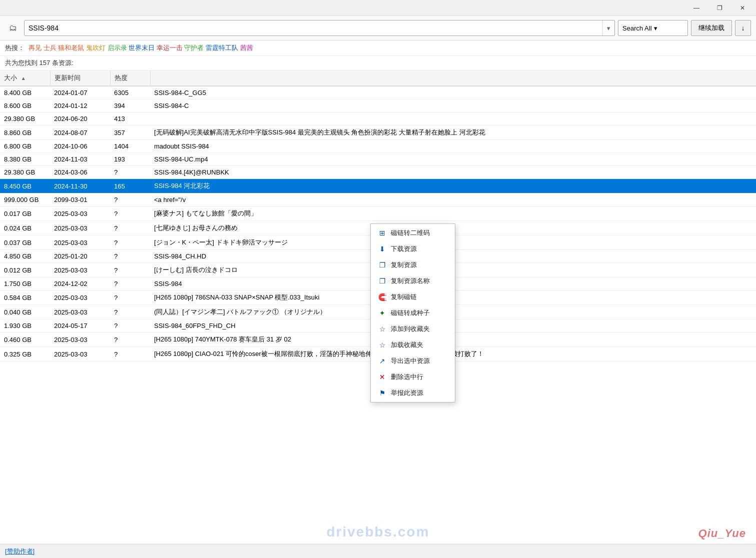 The width and height of the screenshot is (756, 558). Describe the element at coordinates (130, 186) in the screenshot. I see `cell-heat: 165` at that location.